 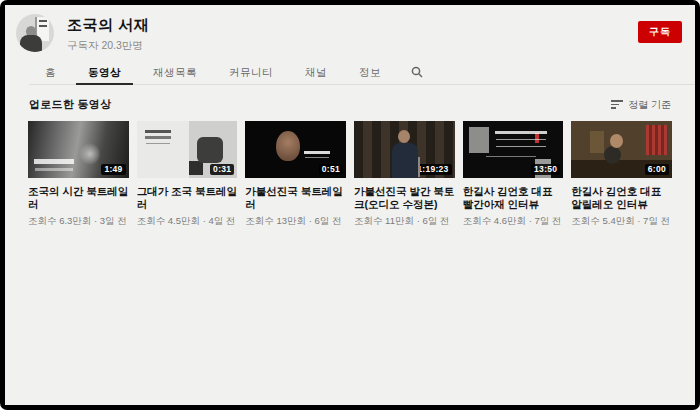 I want to click on channel-header: 조국의 서재 구독자 20.3만명 구독, so click(x=350, y=32).